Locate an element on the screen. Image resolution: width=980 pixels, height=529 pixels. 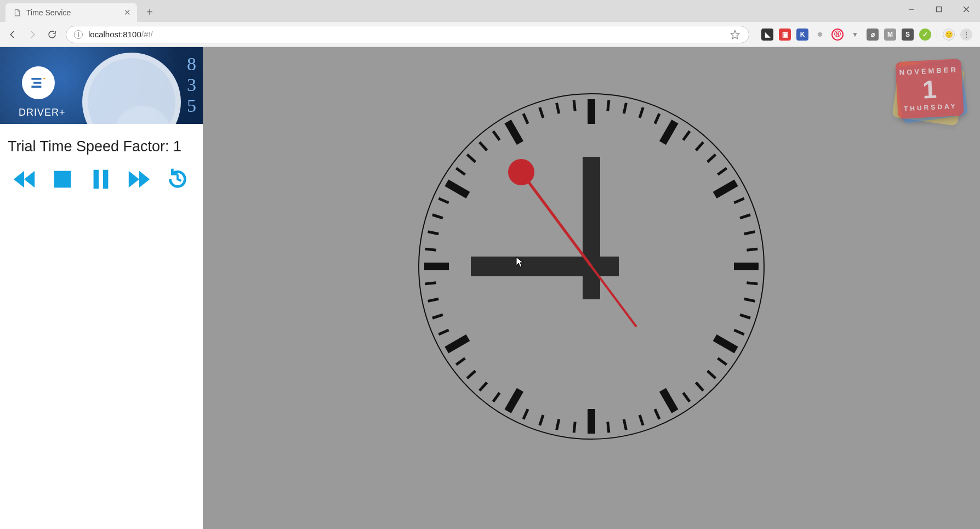
extension-icon: S is located at coordinates (908, 35).